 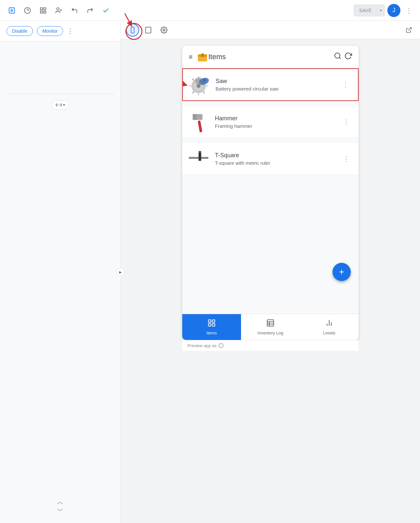 What do you see at coordinates (202, 346) in the screenshot?
I see `preview-label-text: Preview app as` at bounding box center [202, 346].